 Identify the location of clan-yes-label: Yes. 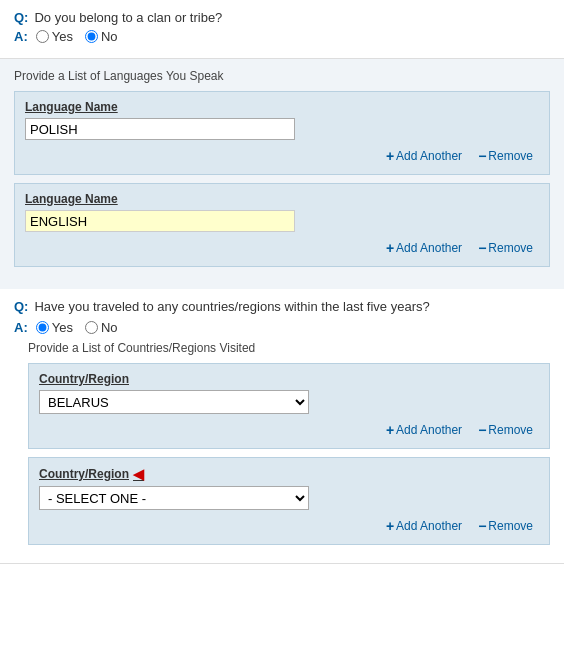
(62, 36).